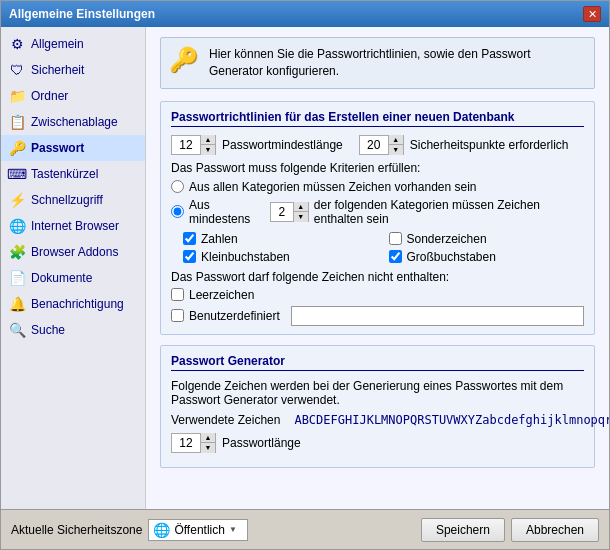  I want to click on info-bar: 🔑 Hier können Sie die Passwortrichtlinie…, so click(378, 63).